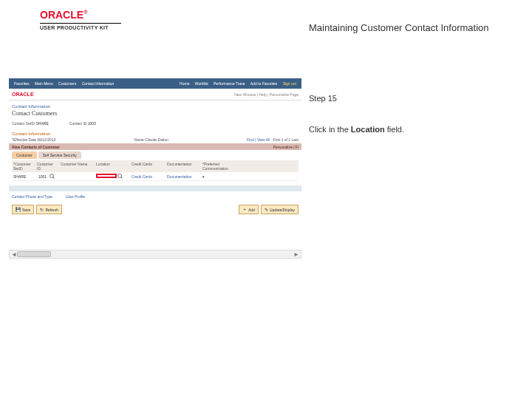  What do you see at coordinates (112, 176) in the screenshot?
I see `cell-location` at bounding box center [112, 176].